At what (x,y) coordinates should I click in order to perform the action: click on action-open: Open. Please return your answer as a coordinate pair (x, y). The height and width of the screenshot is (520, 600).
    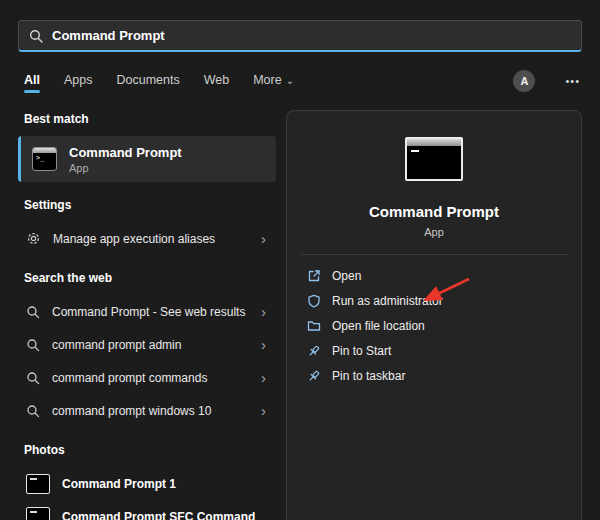
    Looking at the image, I should click on (434, 276).